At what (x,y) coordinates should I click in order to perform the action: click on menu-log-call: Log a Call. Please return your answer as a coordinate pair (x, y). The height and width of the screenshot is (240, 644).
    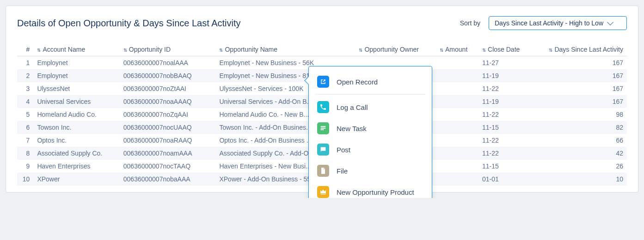
    Looking at the image, I should click on (370, 107).